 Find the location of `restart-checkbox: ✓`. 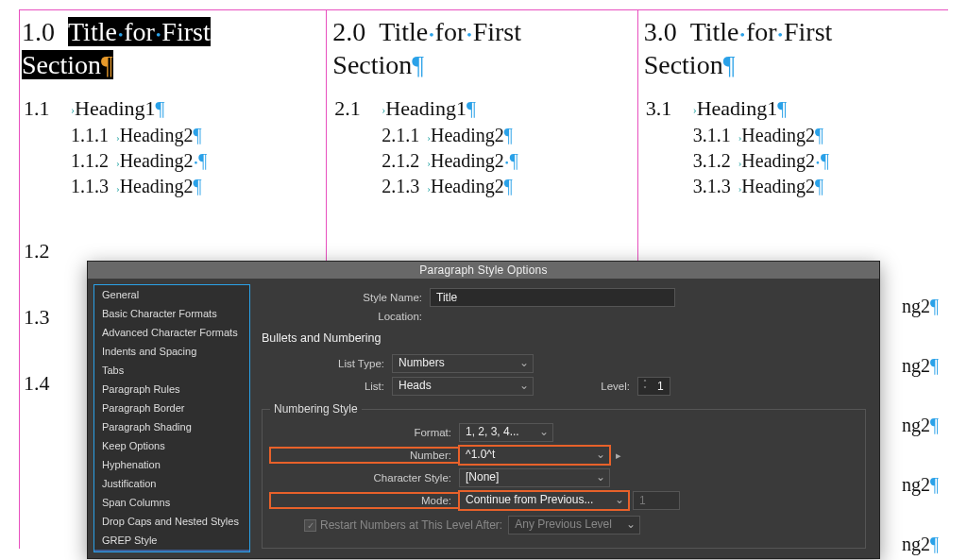

restart-checkbox: ✓ is located at coordinates (310, 525).